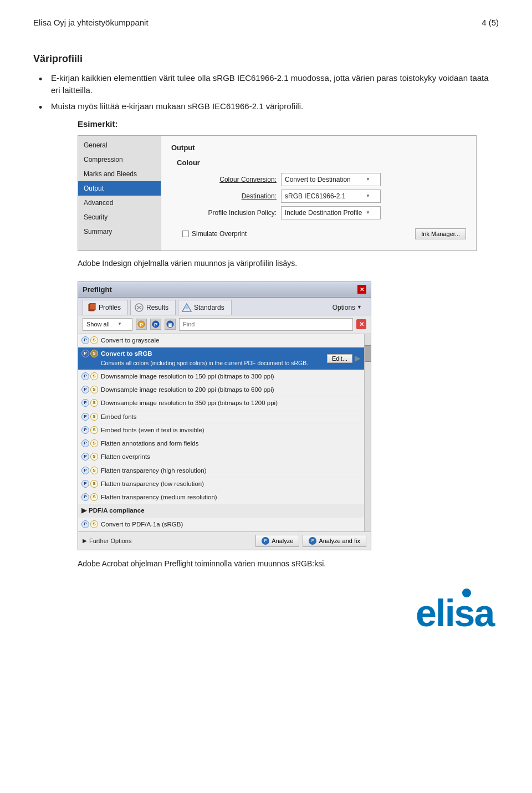  I want to click on options-chevron-icon: ▼, so click(359, 308).